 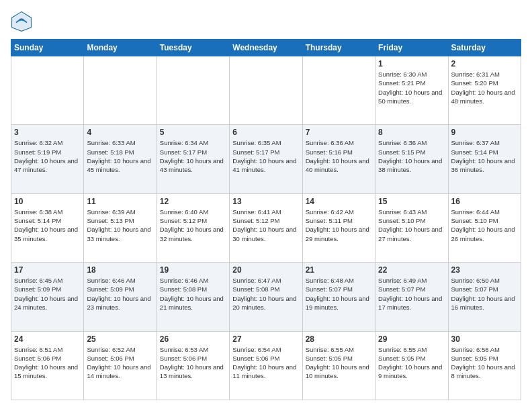 What do you see at coordinates (48, 48) in the screenshot?
I see `col-header-sunday: Sunday` at bounding box center [48, 48].